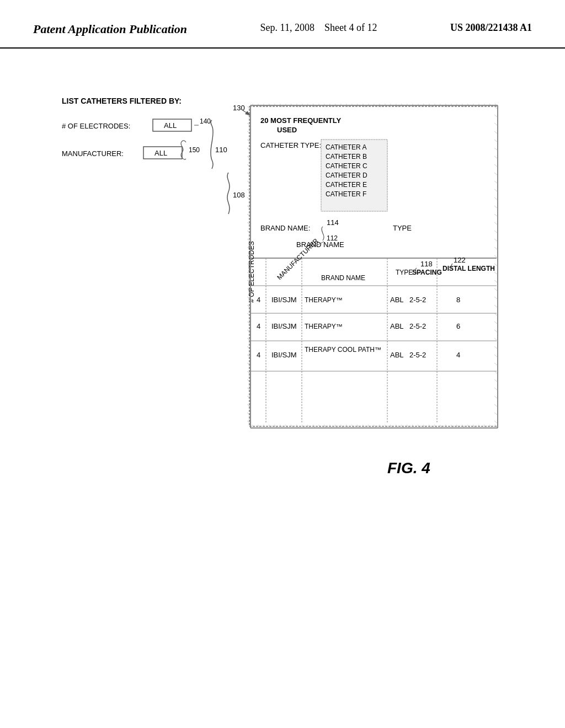  What do you see at coordinates (347, 166) in the screenshot?
I see `catheter-c: CATHETER C` at bounding box center [347, 166].